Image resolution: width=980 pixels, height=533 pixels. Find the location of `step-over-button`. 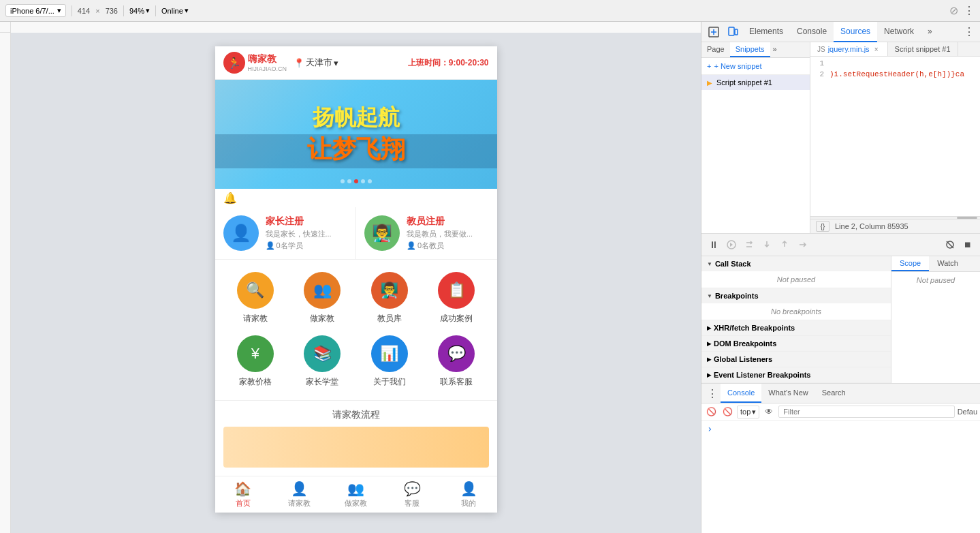

step-over-button is located at coordinates (749, 245).